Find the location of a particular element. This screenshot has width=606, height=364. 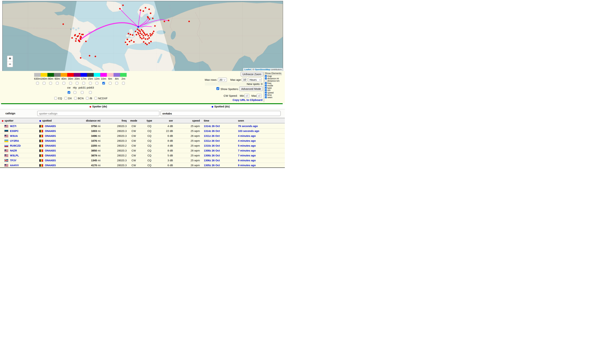

band-checkbox-17m is located at coordinates (83, 83).